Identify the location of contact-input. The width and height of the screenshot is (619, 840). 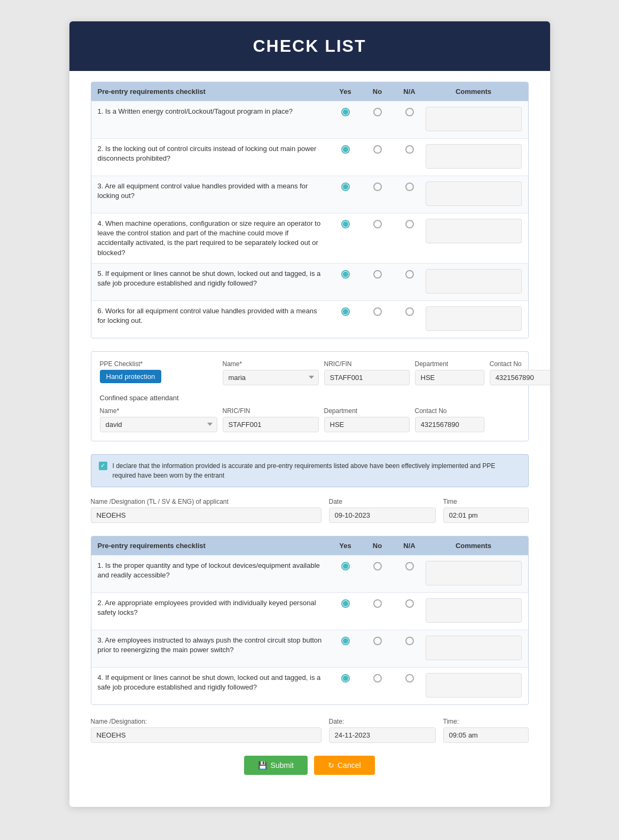
(520, 378).